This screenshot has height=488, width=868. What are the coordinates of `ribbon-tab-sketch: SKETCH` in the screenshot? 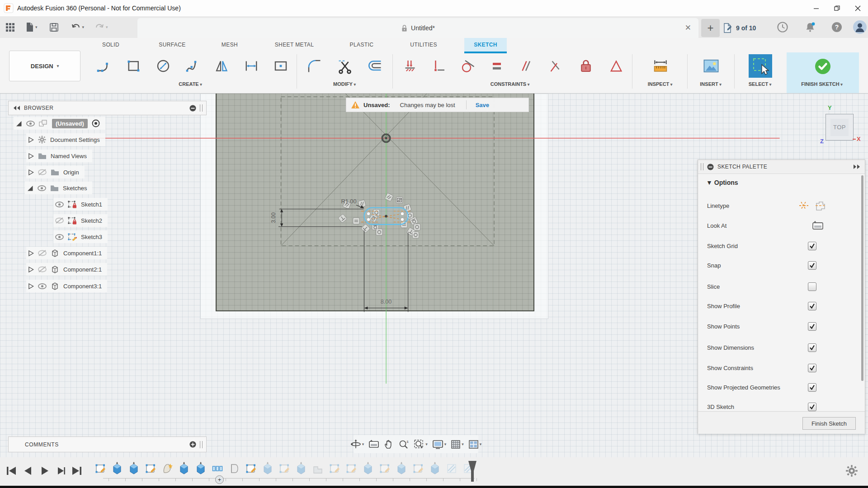 It's located at (486, 45).